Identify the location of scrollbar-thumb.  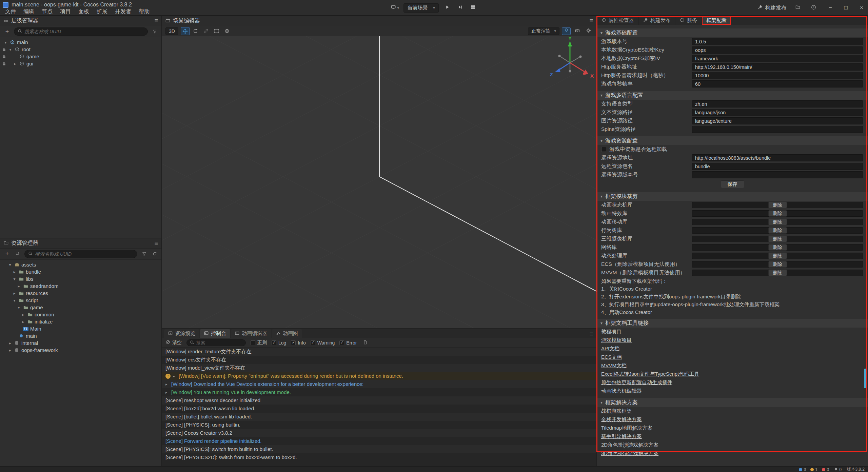
(865, 378).